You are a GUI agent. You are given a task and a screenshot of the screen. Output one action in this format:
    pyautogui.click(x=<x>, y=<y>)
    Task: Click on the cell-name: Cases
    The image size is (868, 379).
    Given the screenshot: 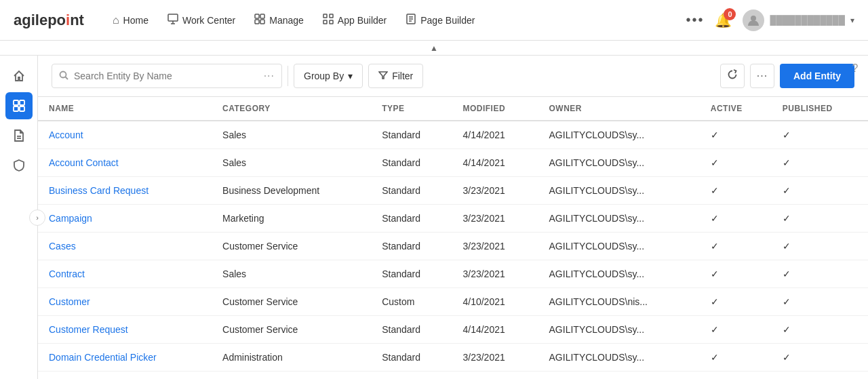 What is the action you would take?
    pyautogui.click(x=125, y=247)
    